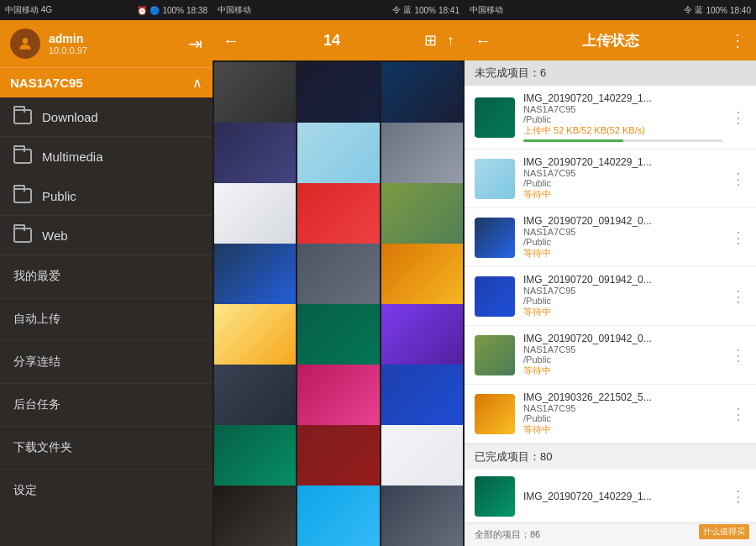  What do you see at coordinates (430, 40) in the screenshot?
I see `gallery-grid-icon: ⊞` at bounding box center [430, 40].